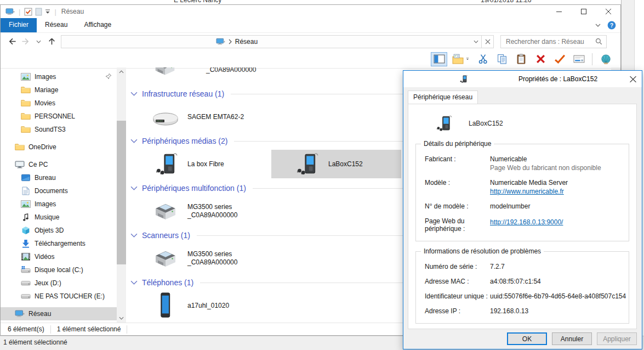 This screenshot has height=350, width=644. What do you see at coordinates (213, 262) in the screenshot?
I see `item-label: _C0A89A000000` at bounding box center [213, 262].